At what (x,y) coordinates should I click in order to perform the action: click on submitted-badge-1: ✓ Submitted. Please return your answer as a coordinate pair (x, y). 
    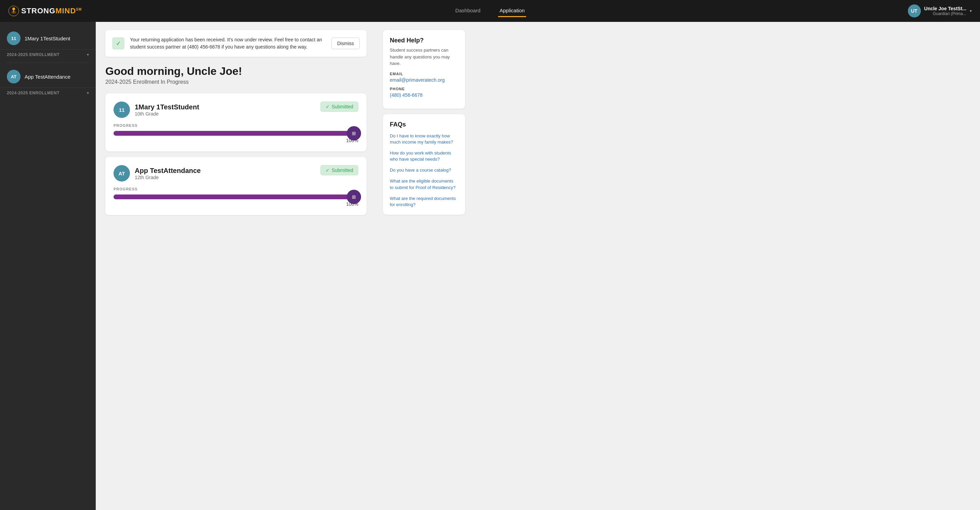
    Looking at the image, I should click on (339, 106).